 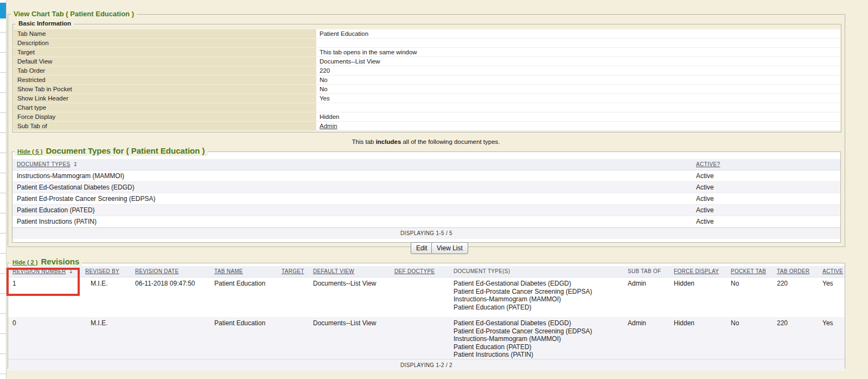 What do you see at coordinates (244, 298) in the screenshot?
I see `tab-name-cell: Patient Education` at bounding box center [244, 298].